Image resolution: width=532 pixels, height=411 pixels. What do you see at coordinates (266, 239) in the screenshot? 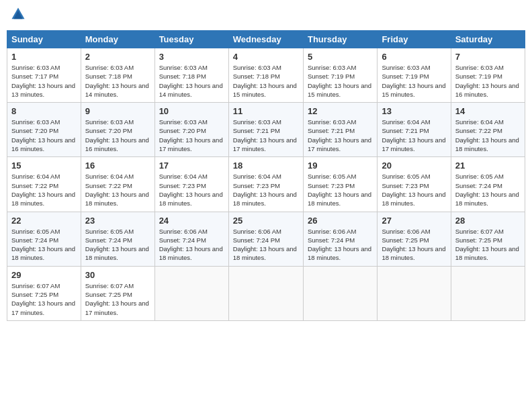
I see `calendar-cell: 25Sunrise: 6:06 AMSunset: 7:24 PMDayligh…` at bounding box center [266, 239].